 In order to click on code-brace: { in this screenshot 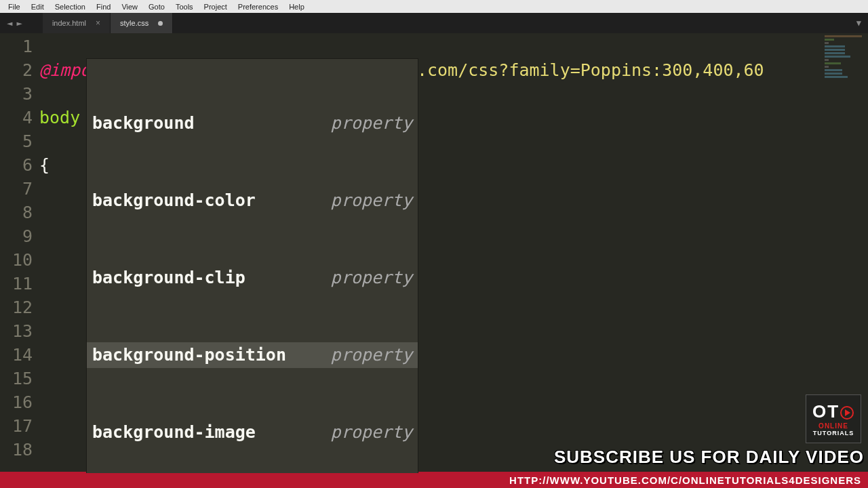, I will do `click(45, 165)`.